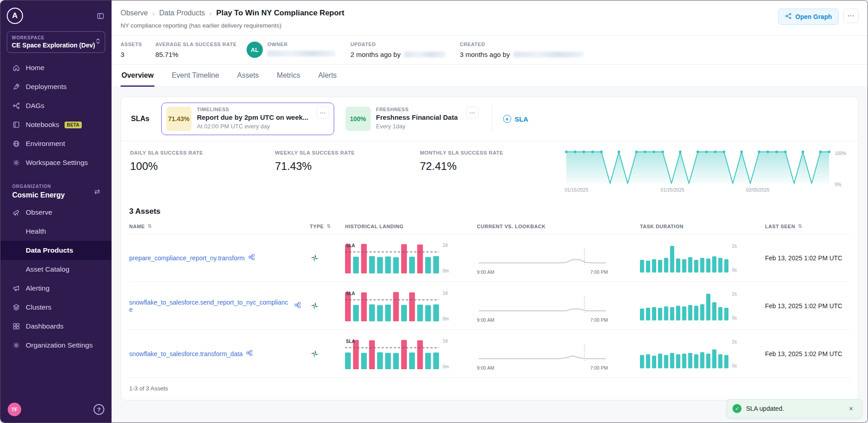  Describe the element at coordinates (328, 76) in the screenshot. I see `tab-alerts: Alerts` at that location.